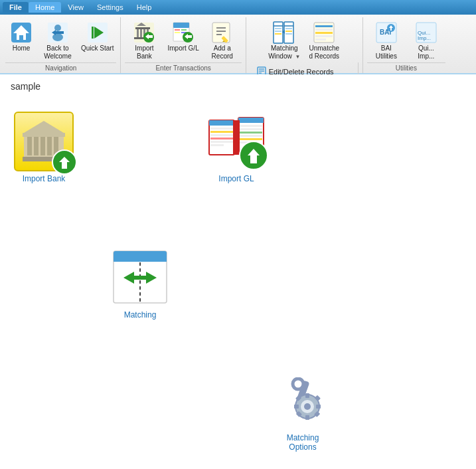 Image resolution: width=476 pixels, height=469 pixels. What do you see at coordinates (222, 41) in the screenshot?
I see `add-record-button: Add a Record` at bounding box center [222, 41].